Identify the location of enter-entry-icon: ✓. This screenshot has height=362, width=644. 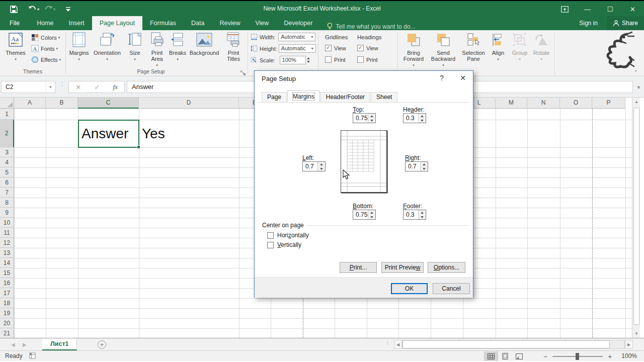
(97, 87).